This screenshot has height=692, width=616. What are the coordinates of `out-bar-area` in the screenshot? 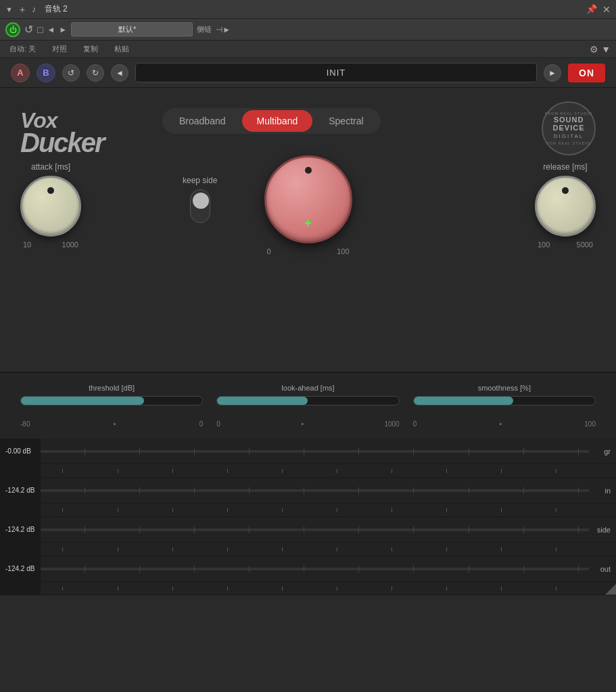 It's located at (315, 569).